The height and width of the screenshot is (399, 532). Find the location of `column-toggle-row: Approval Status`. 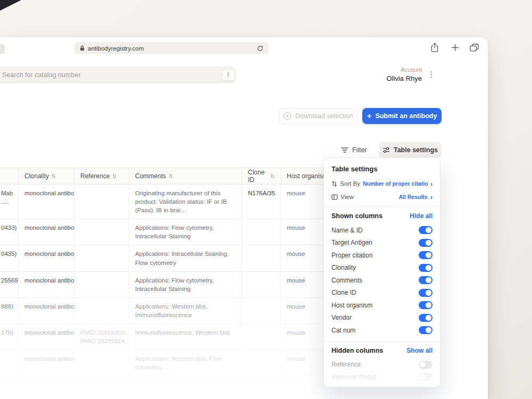

column-toggle-row: Approval Status is located at coordinates (382, 377).